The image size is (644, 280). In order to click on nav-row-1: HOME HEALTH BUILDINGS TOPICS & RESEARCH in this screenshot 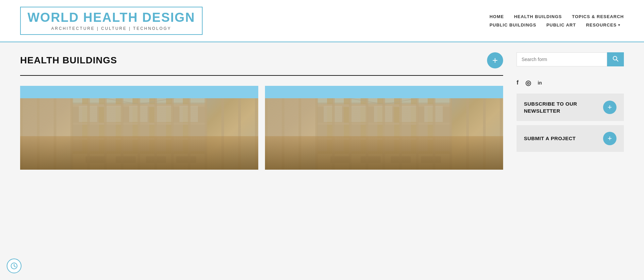, I will do `click(557, 17)`.